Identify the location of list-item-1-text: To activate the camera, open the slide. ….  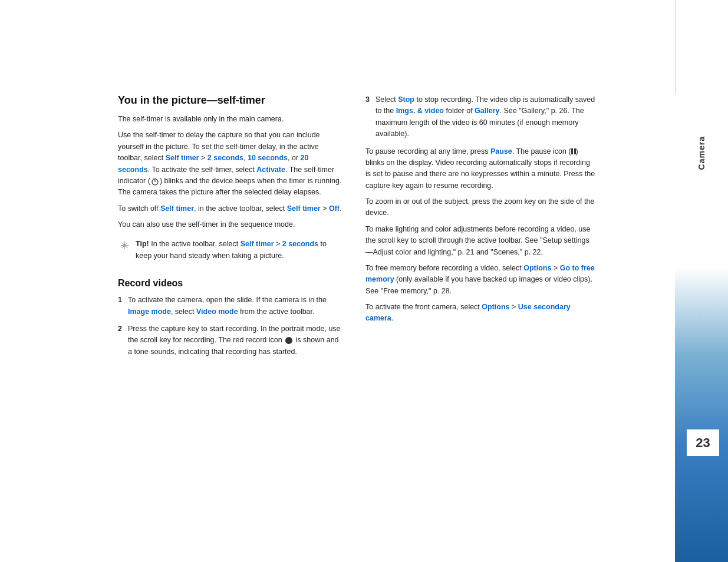
(235, 306).